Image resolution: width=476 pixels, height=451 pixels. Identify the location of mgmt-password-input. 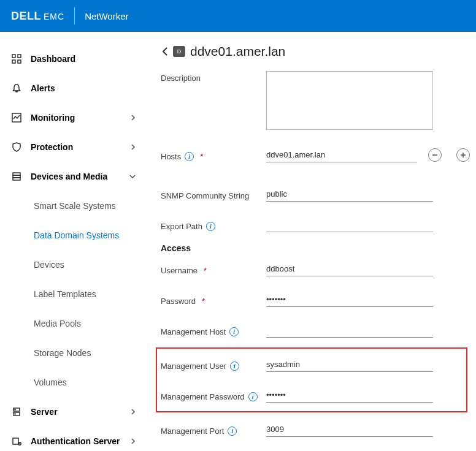
(350, 395).